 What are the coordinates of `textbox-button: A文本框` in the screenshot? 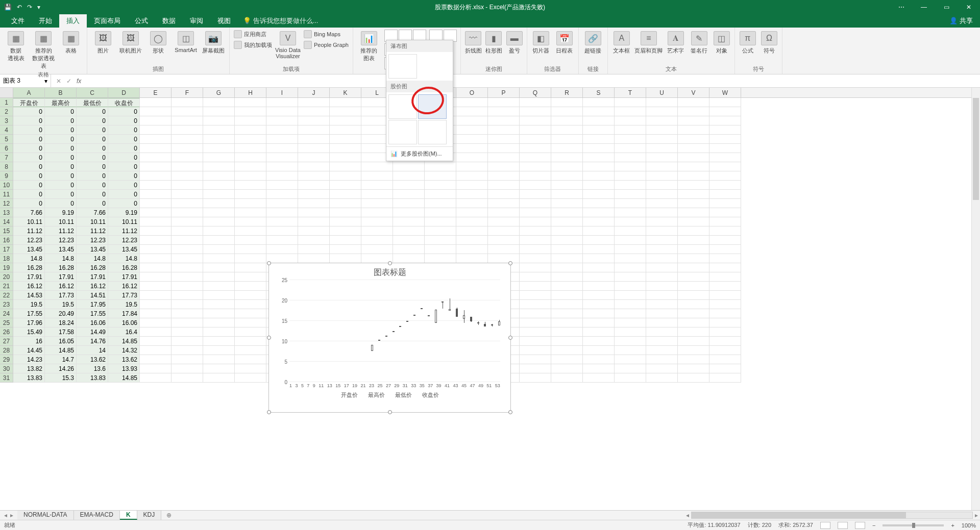 It's located at (622, 42).